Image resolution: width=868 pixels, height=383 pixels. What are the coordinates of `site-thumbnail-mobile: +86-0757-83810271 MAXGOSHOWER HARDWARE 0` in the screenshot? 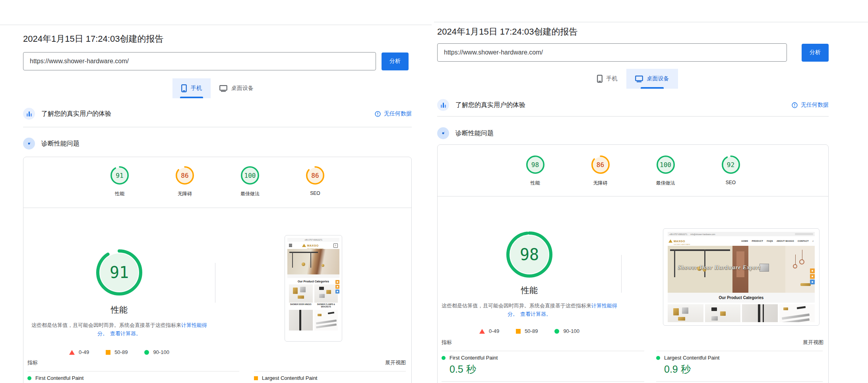 It's located at (313, 288).